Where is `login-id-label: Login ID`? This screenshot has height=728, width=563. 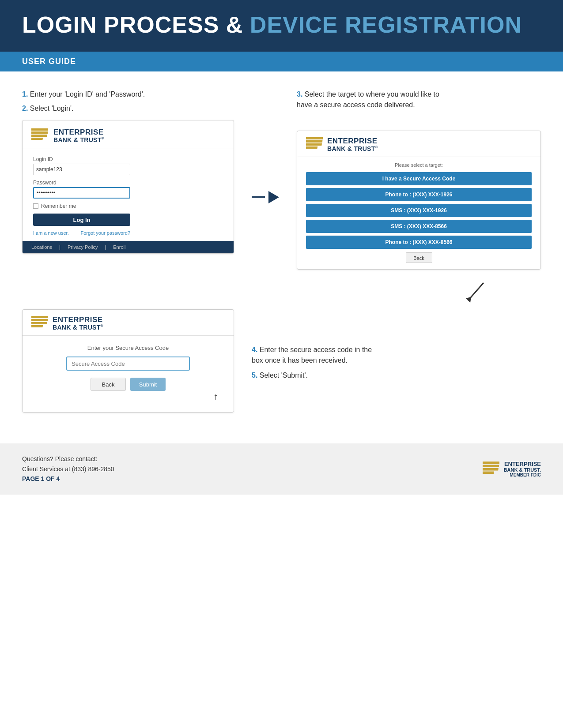 login-id-label: Login ID is located at coordinates (128, 159).